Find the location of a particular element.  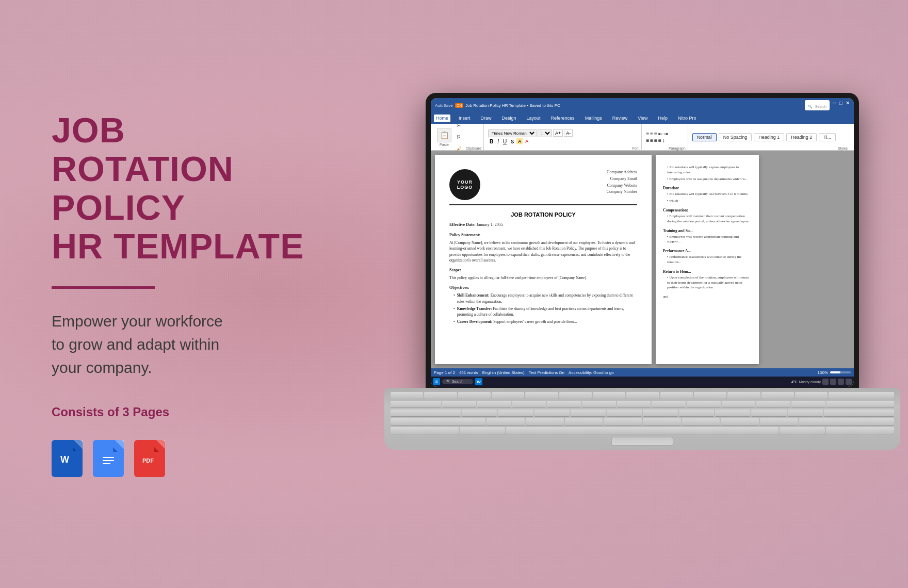

font-family-select: Times New Roman is located at coordinates (512, 133).